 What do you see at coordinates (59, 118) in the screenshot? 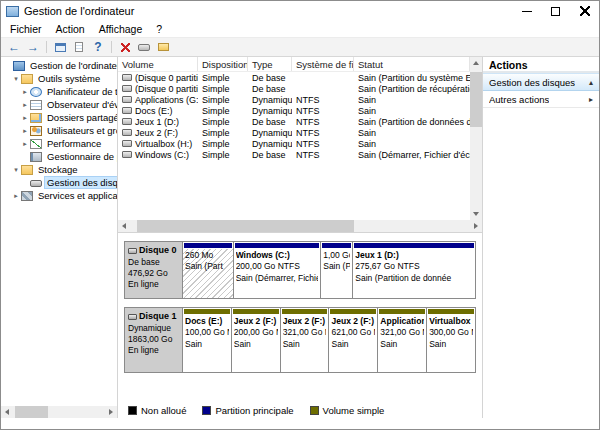
I see `tree-item-dossiers-partages: ▸ Dossiers partagés` at bounding box center [59, 118].